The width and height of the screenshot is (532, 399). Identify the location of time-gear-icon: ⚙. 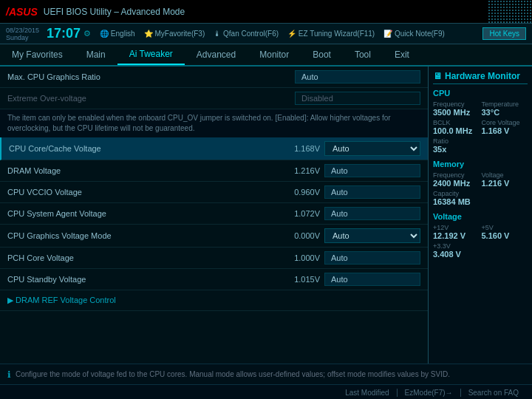
(87, 34).